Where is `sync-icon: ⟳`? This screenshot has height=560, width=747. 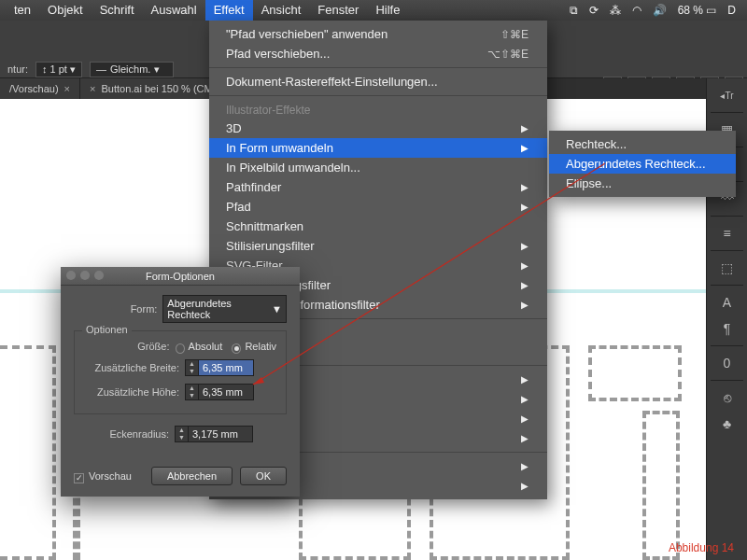 sync-icon: ⟳ is located at coordinates (594, 10).